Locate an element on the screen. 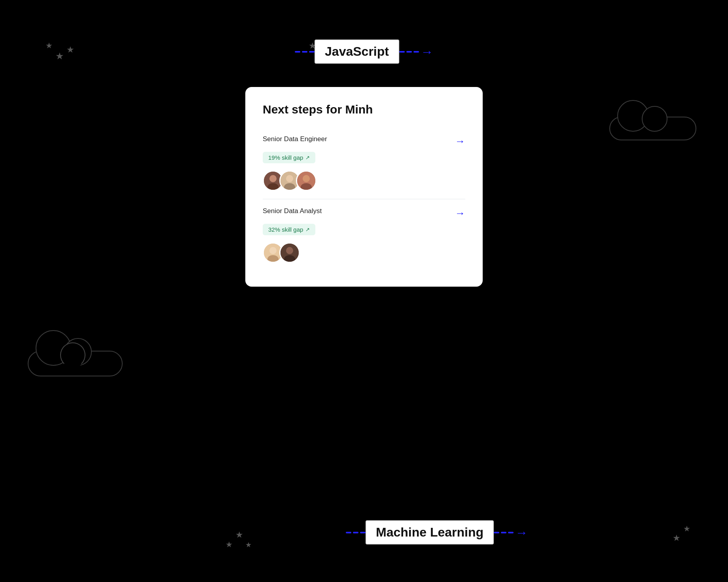 This screenshot has height=582, width=728. job-title-2: Senior Data Analyst is located at coordinates (292, 211).